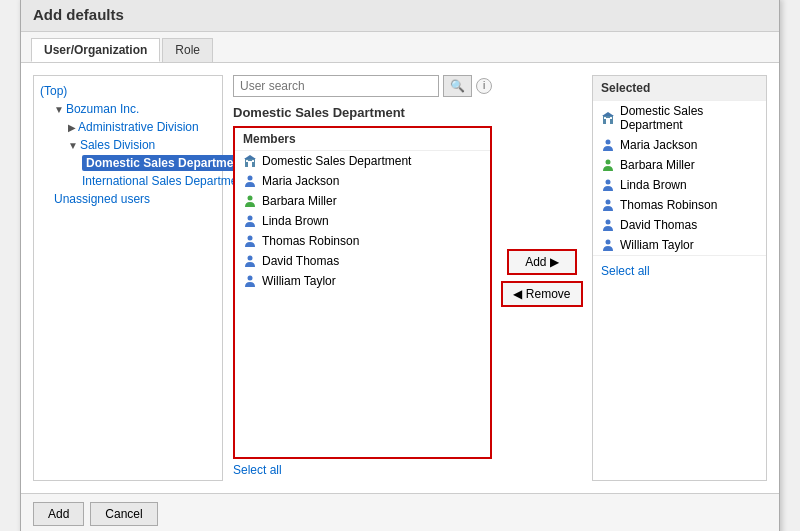 This screenshot has width=800, height=531. What do you see at coordinates (400, 48) in the screenshot?
I see `dialog-tabs: User/Organization Role` at bounding box center [400, 48].